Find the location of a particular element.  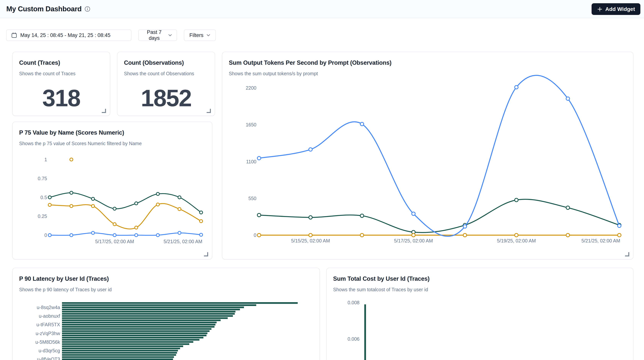

time-preset-value: Past 7 days is located at coordinates (154, 35).